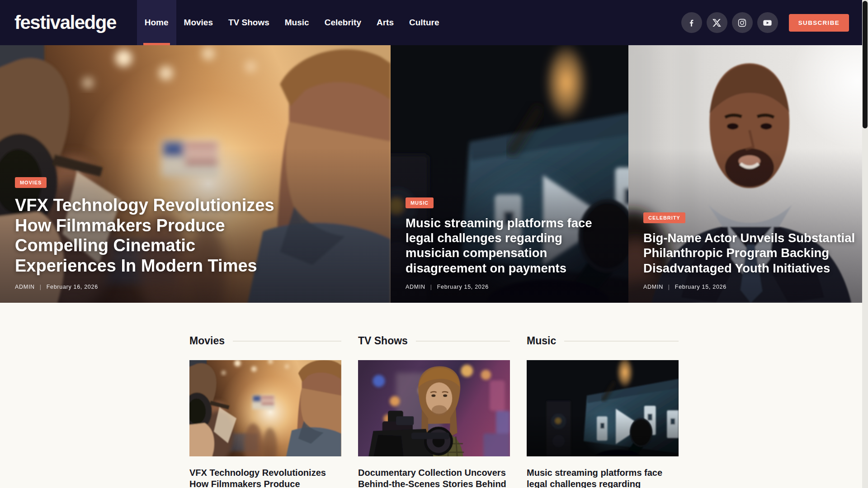  I want to click on section-music: Music Music streaming platforms face leg…, so click(603, 411).